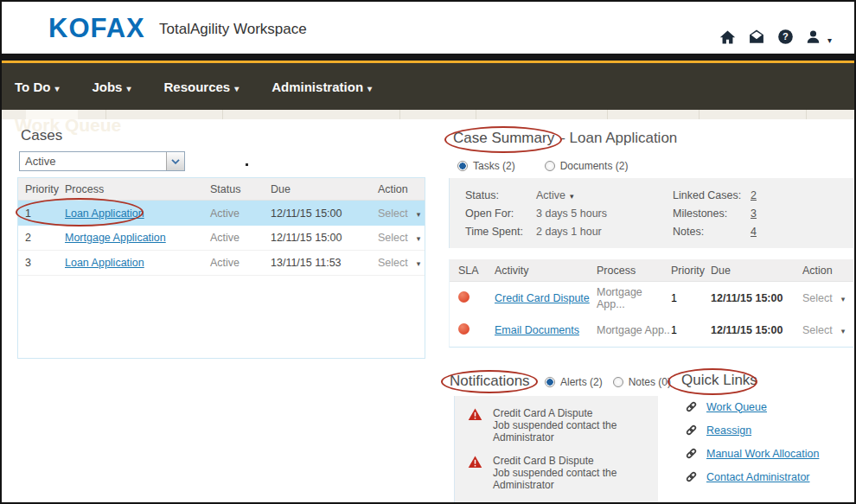  I want to click on table-row: Credit Card Dispute Mortgage App... 1 12…, so click(652, 297).